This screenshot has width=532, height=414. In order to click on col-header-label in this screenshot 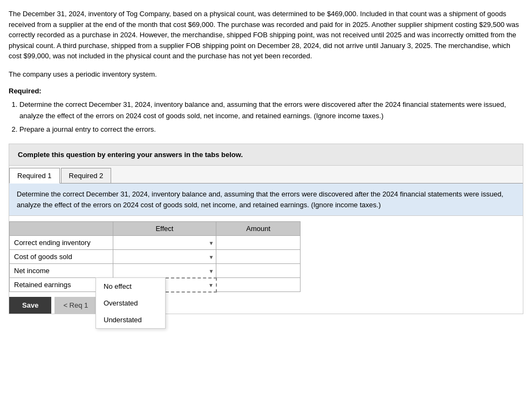, I will do `click(62, 229)`.